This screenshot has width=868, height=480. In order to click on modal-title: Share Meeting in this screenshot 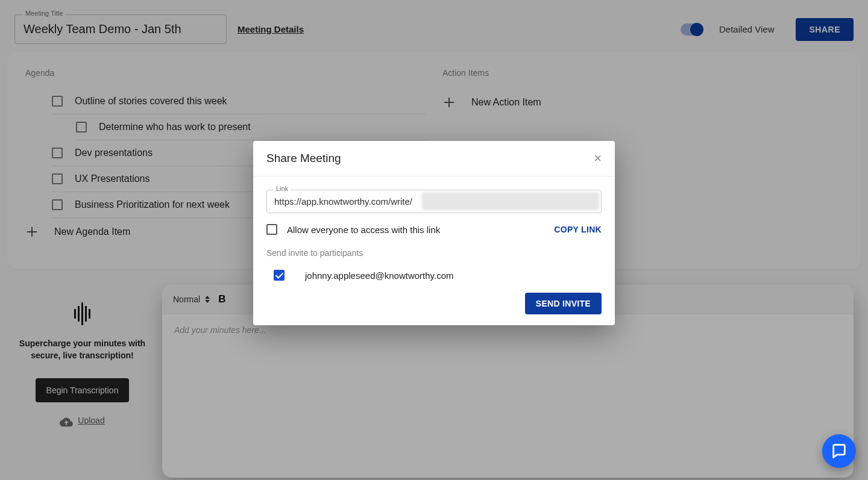, I will do `click(304, 158)`.